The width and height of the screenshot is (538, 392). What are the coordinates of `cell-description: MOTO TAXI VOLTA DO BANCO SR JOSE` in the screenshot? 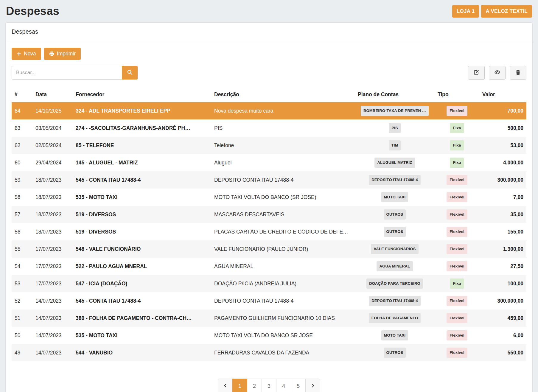 It's located at (283, 335).